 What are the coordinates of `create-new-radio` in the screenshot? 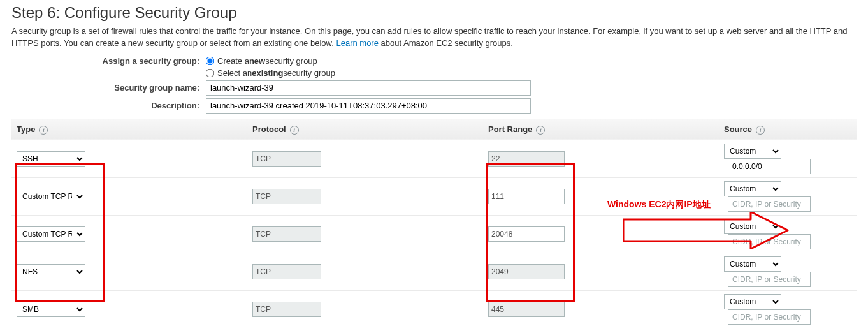 It's located at (210, 61).